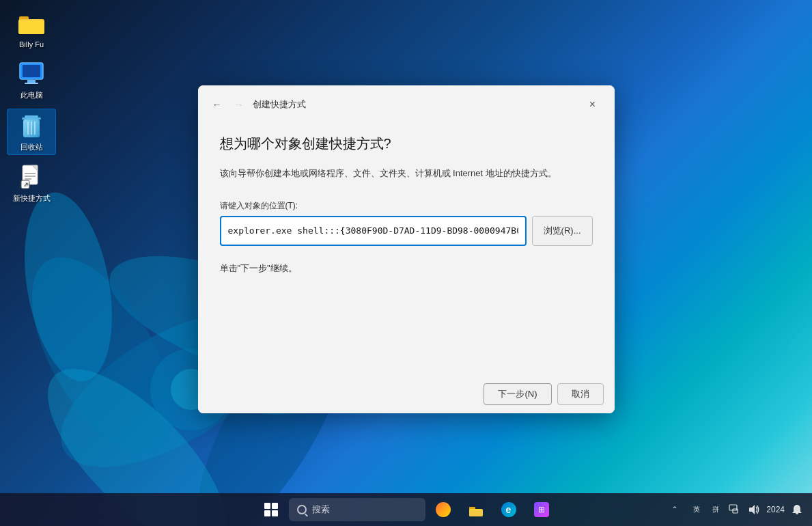  Describe the element at coordinates (476, 510) in the screenshot. I see `taskbar-file-explorer-button` at that location.